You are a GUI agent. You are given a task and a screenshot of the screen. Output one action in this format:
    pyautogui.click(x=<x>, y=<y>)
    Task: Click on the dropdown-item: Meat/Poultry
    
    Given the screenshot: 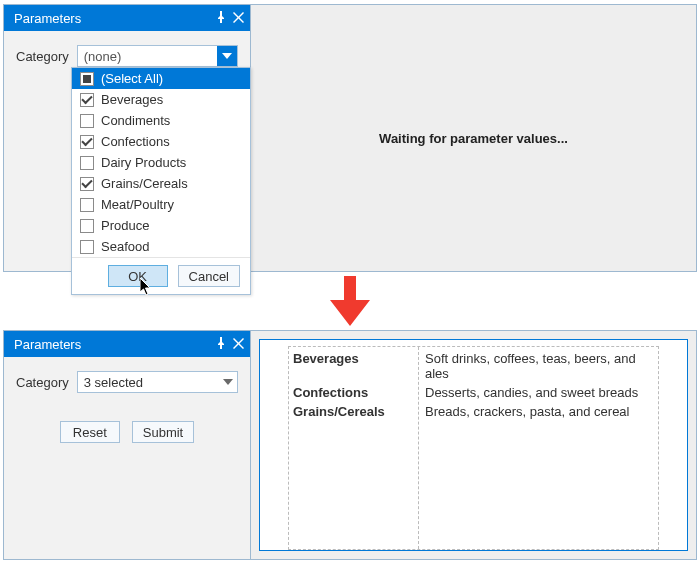 What is the action you would take?
    pyautogui.click(x=161, y=204)
    